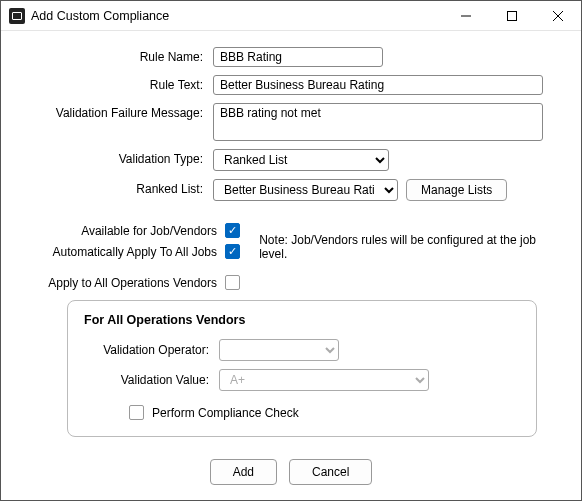  What do you see at coordinates (115, 84) in the screenshot?
I see `rule-text-label: Rule Text:` at bounding box center [115, 84].